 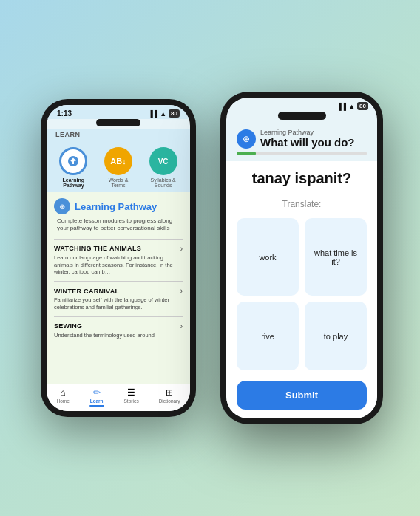 What do you see at coordinates (118, 161) in the screenshot?
I see `words-terms-icon: AB↓` at bounding box center [118, 161].